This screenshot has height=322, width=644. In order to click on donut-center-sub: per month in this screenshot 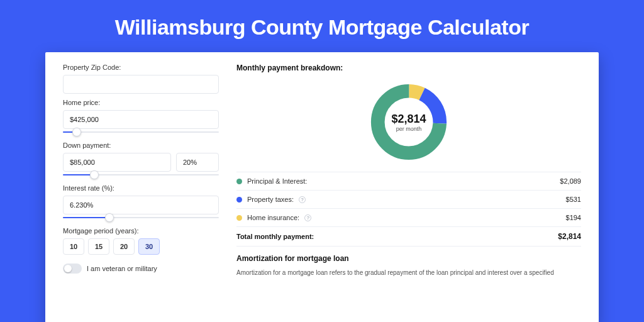, I will do `click(409, 129)`.